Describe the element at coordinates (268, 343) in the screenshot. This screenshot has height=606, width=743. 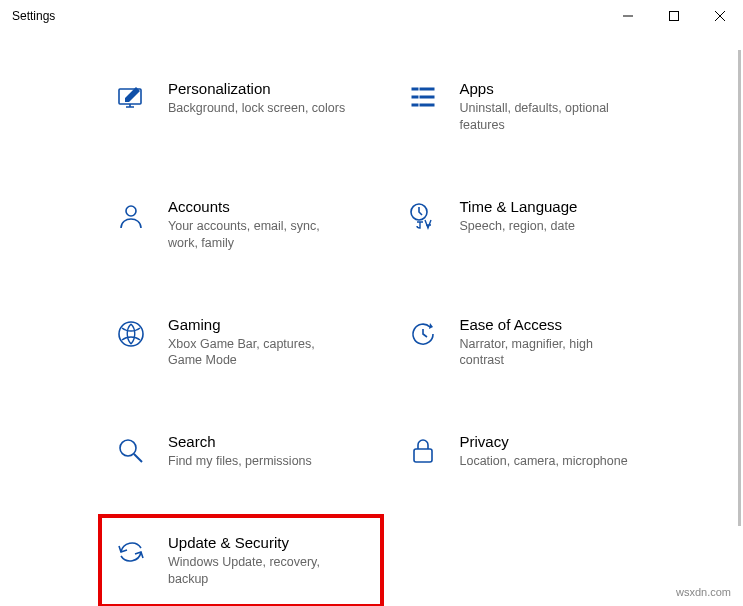
I see `tile-text: Gaming Xbox Game Bar, captures, Game Mod…` at that location.